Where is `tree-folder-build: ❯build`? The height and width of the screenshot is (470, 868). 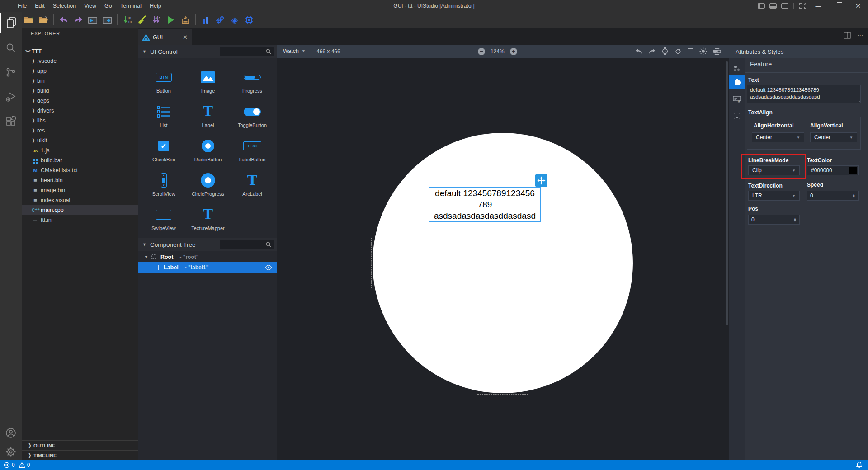 tree-folder-build: ❯build is located at coordinates (80, 91).